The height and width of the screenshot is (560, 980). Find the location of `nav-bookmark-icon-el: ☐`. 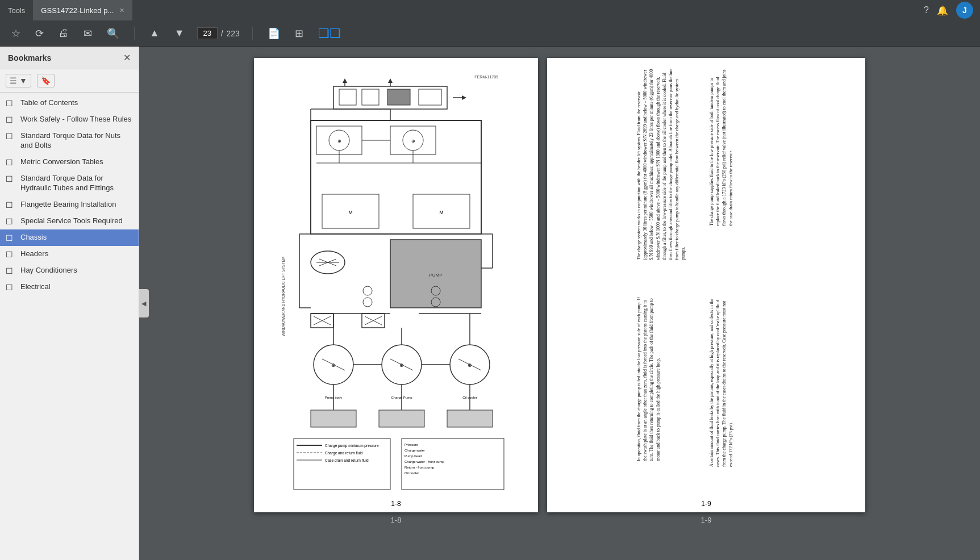

nav-bookmark-icon-el: ☐ is located at coordinates (11, 287).